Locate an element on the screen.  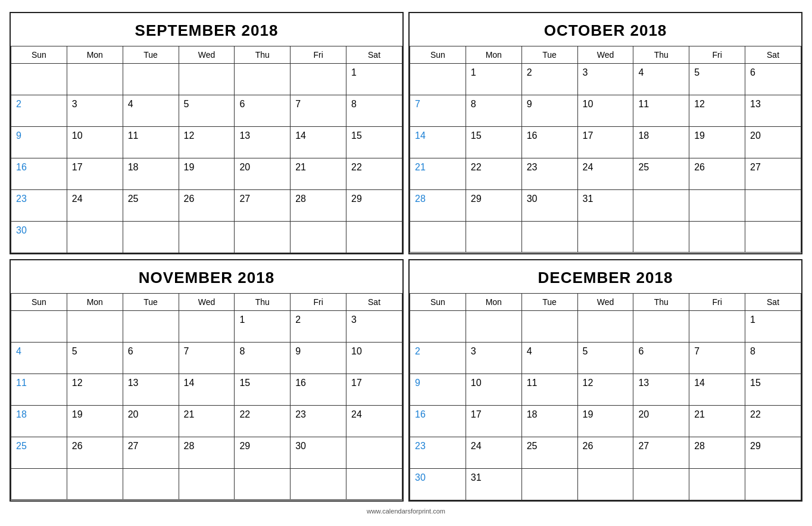
footer-text: www.calendarsforprint.com is located at coordinates (406, 512).